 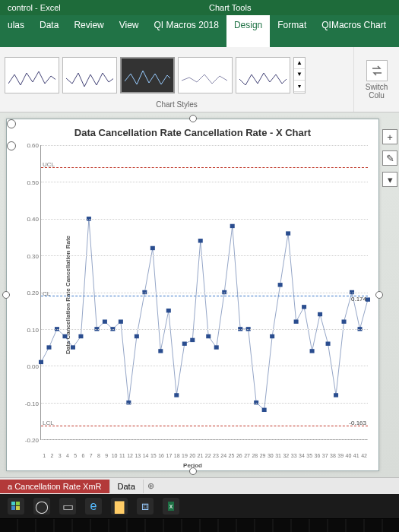 What do you see at coordinates (138, 456) in the screenshot?
I see `x-tick: 13` at bounding box center [138, 456].